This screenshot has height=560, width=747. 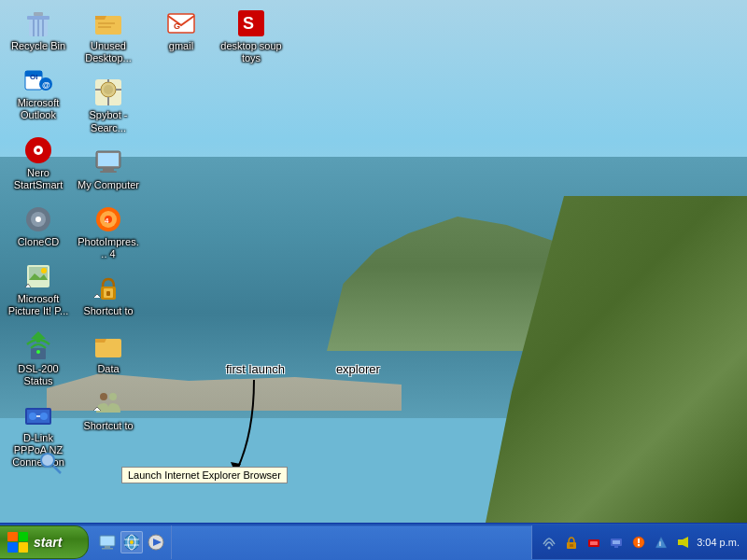 I want to click on svg-text: i, so click(x=660, y=543).